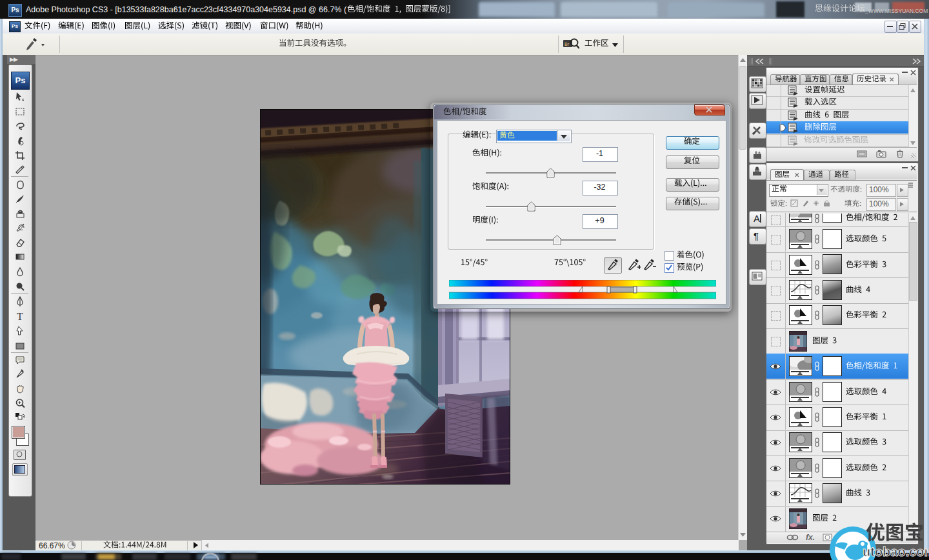 This screenshot has height=560, width=929. Describe the element at coordinates (757, 218) in the screenshot. I see `svg-text: A` at that location.